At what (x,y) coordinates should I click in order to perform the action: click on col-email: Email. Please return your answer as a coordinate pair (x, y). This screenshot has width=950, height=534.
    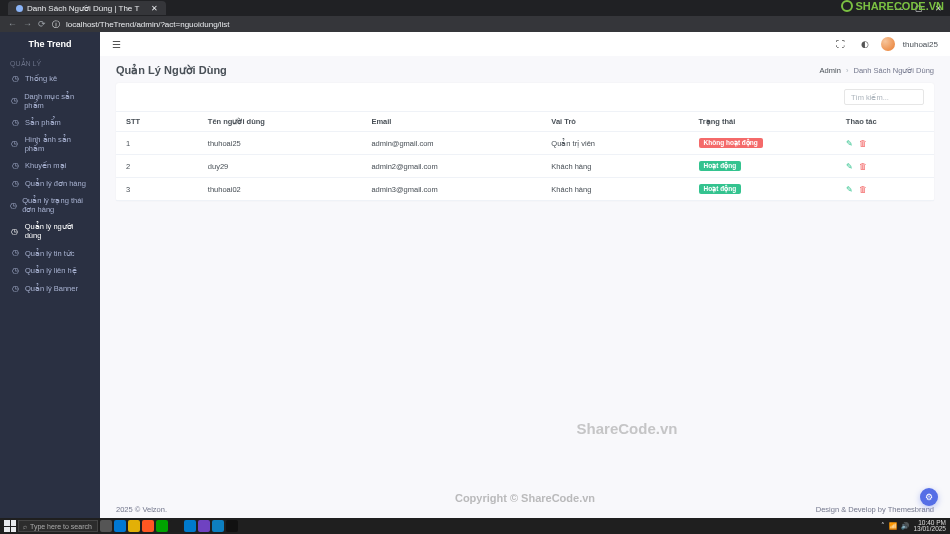
    Looking at the image, I should click on (451, 122).